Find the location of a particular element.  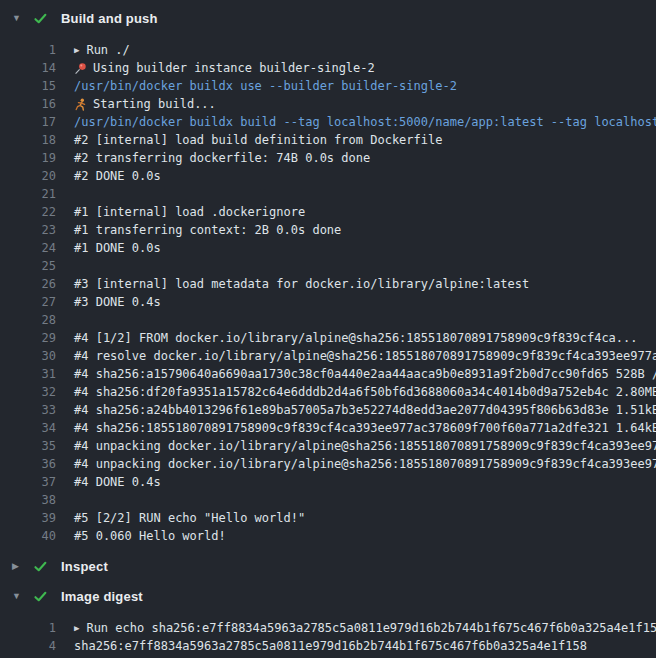

log-text: Starting build... is located at coordinates (136, 104).